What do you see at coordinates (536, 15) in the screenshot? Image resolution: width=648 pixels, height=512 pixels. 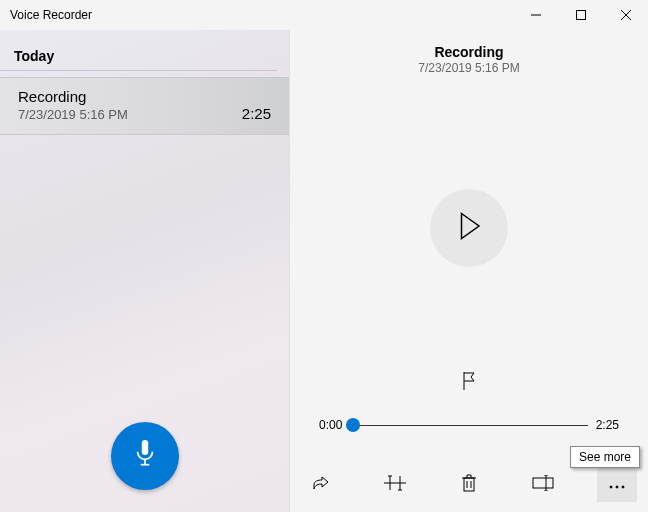 I see `minimize-button` at bounding box center [536, 15].